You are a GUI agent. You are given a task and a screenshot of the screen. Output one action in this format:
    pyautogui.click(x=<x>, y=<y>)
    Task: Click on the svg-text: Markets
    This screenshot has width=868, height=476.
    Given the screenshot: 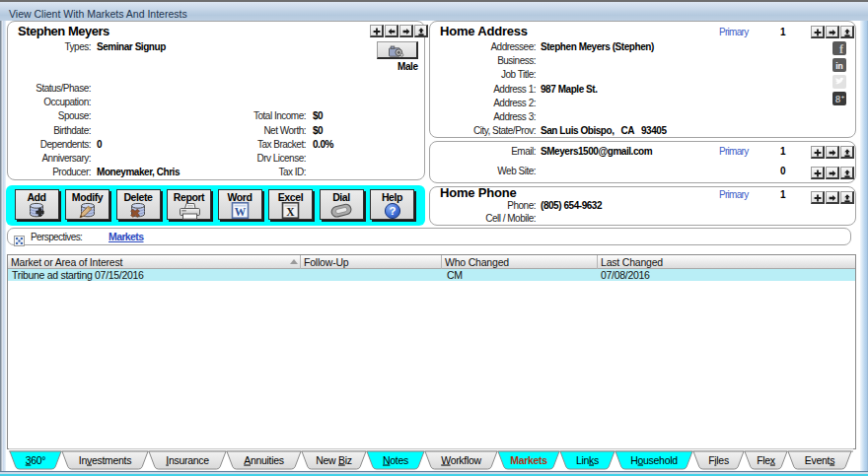 What is the action you would take?
    pyautogui.click(x=529, y=460)
    